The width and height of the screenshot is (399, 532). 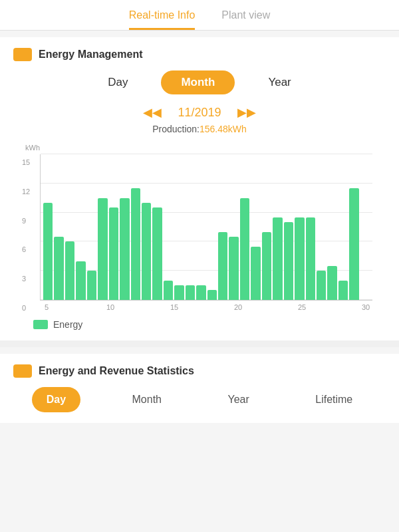 What do you see at coordinates (200, 15) in the screenshot?
I see `top-tab-bar: Real-time Info Plant view` at bounding box center [200, 15].